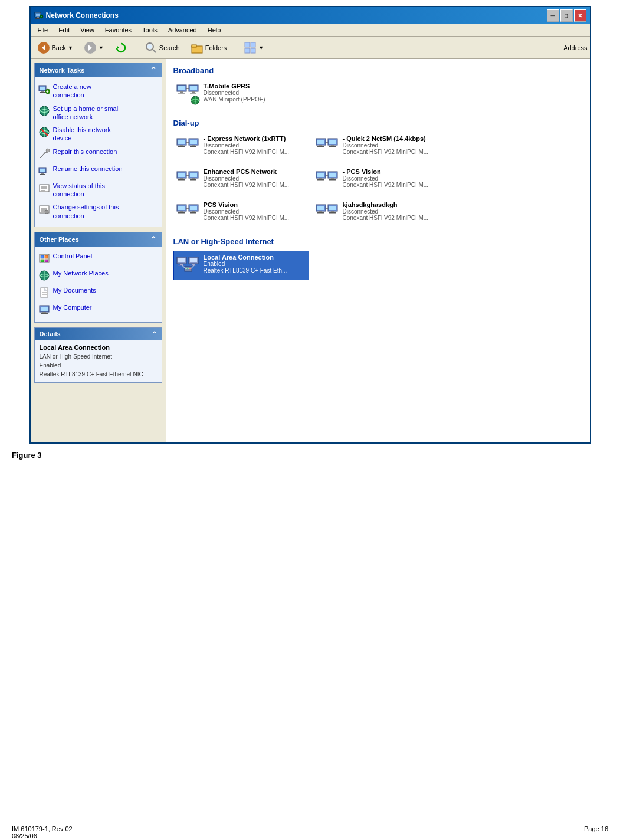 The height and width of the screenshot is (840, 620). What do you see at coordinates (310, 30) in the screenshot?
I see `menubar: File Edit View Favorites Tools Advanced …` at bounding box center [310, 30].